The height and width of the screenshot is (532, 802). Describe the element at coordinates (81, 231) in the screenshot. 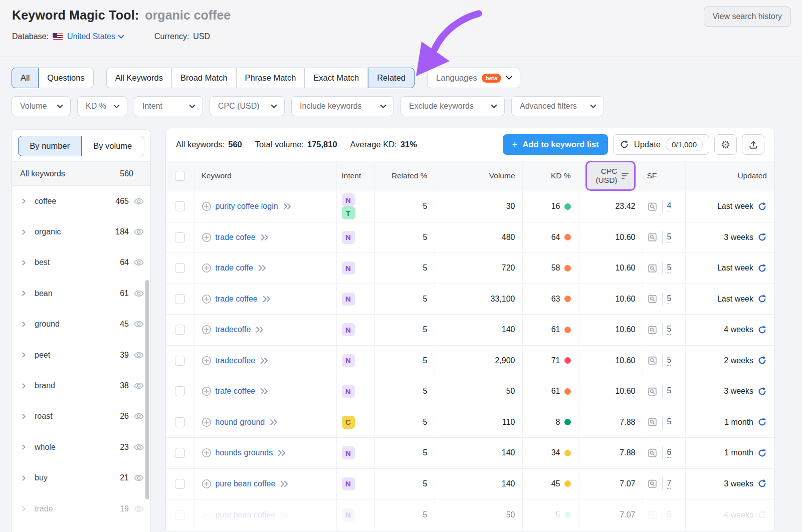

I see `sidebar-item-organic: organic184` at that location.